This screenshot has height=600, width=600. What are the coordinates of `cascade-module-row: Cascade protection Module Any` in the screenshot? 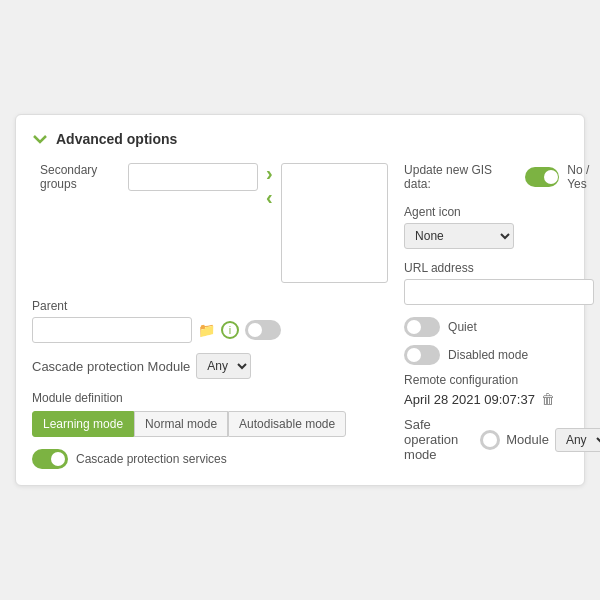 It's located at (210, 366).